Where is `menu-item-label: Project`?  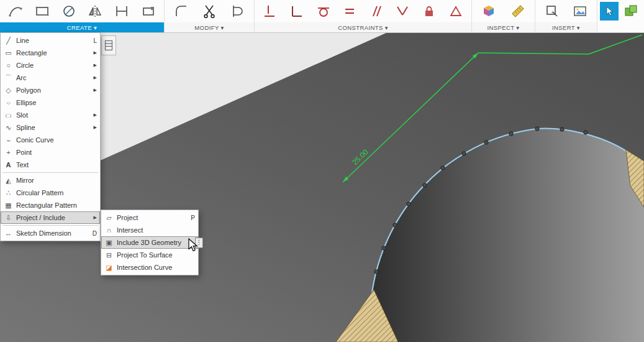 menu-item-label: Project is located at coordinates (150, 218).